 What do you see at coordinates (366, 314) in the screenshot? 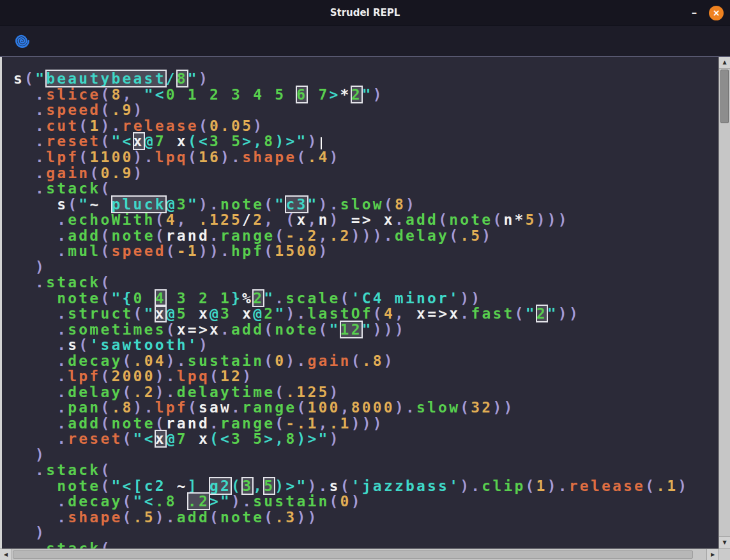
I see `code-line: .struct("x@5 x@3 x@2").lastOf(4, x=>x.fa…` at bounding box center [366, 314].